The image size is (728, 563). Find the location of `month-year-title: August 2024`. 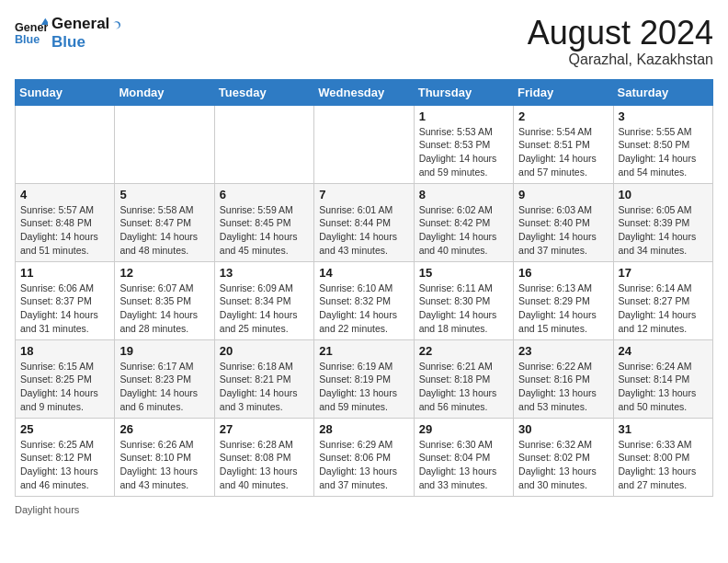

month-year-title: August 2024 is located at coordinates (620, 33).